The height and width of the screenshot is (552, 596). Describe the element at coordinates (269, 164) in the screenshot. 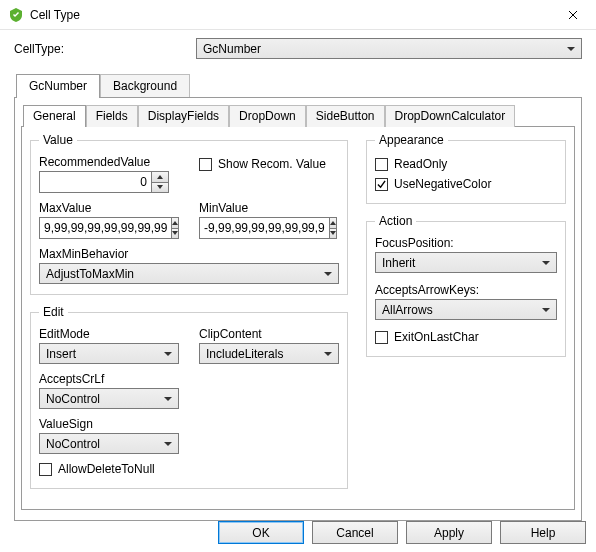

I see `show-recom-checkbox: Show Recom. Value` at that location.